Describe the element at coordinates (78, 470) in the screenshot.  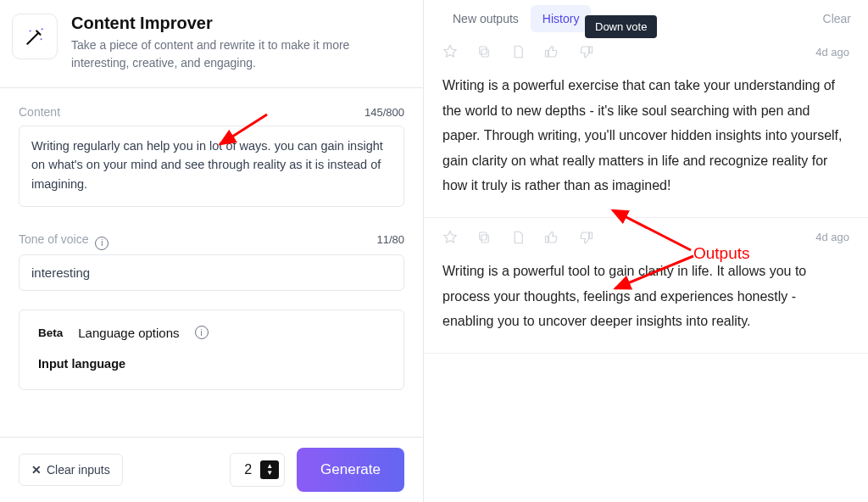
I see `clear-inputs-label: Clear inputs` at that location.